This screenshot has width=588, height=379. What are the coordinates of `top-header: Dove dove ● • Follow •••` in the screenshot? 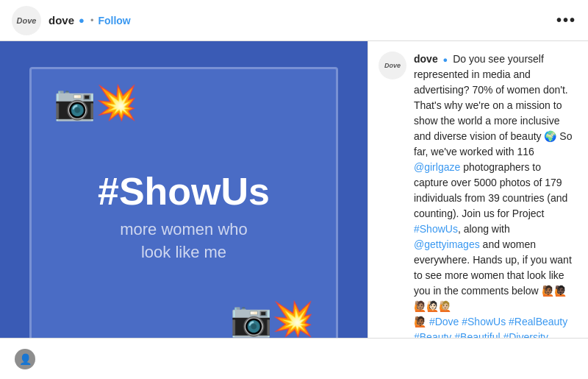 It's located at (294, 21).